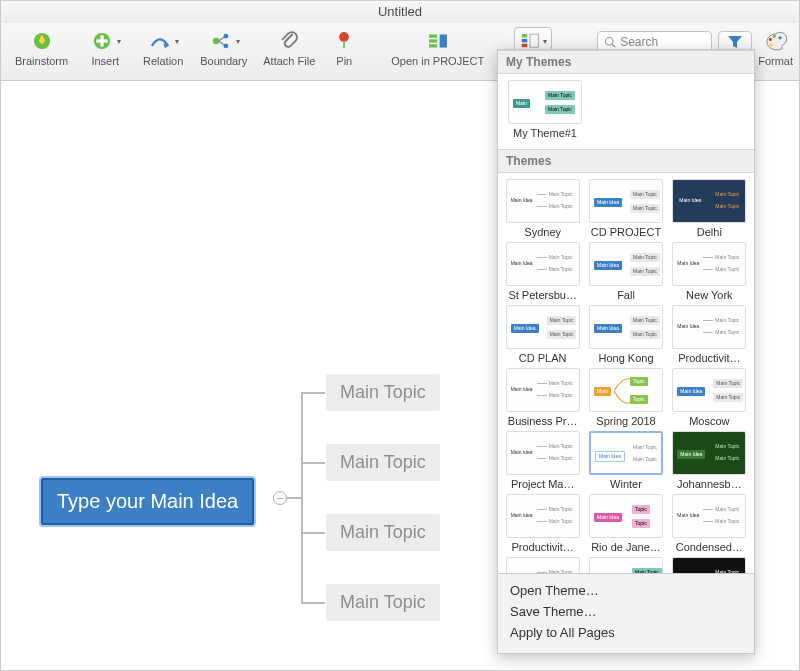 Image resolution: width=800 pixels, height=671 pixels. I want to click on theme-label: Fall, so click(626, 295).